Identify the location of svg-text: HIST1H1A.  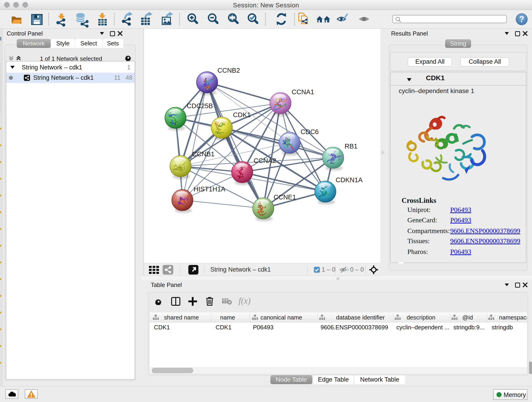
(209, 189).